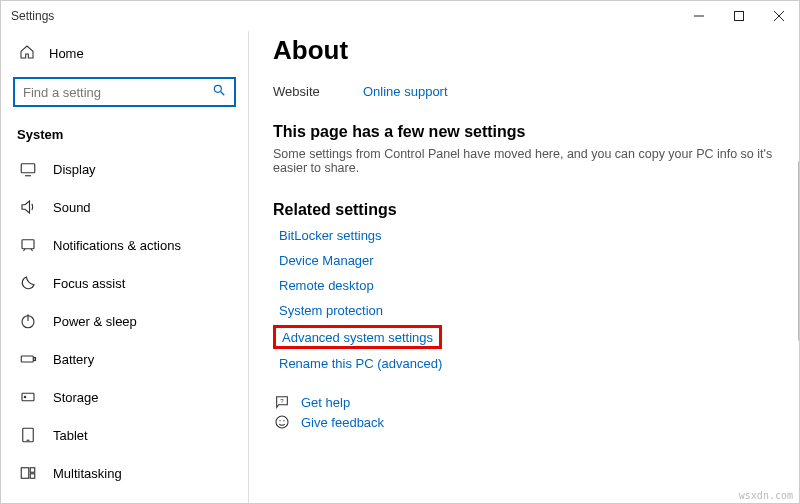 The height and width of the screenshot is (504, 800). What do you see at coordinates (124, 53) in the screenshot?
I see `home-button: Home` at bounding box center [124, 53].